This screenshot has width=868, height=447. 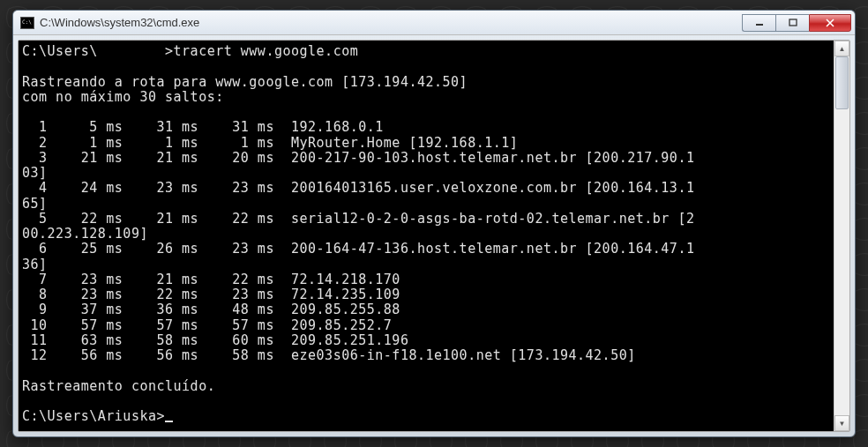 What do you see at coordinates (842, 423) in the screenshot?
I see `scroll-down-button: ▼` at bounding box center [842, 423].